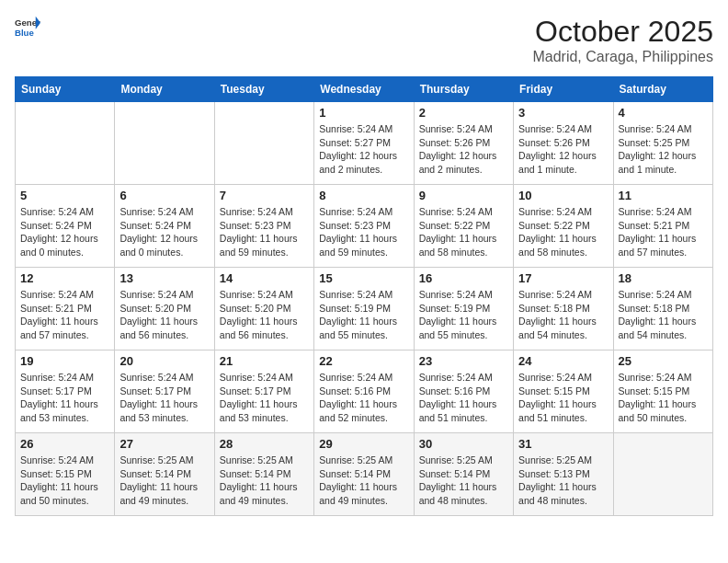  I want to click on calendar-day-cell: 7Sunrise: 5:24 AMSunset: 5:23 PMDaylight…, so click(264, 226).